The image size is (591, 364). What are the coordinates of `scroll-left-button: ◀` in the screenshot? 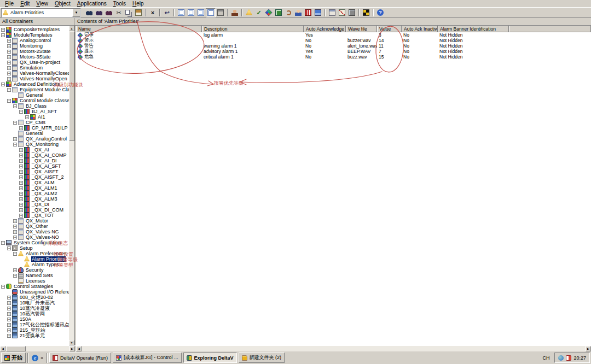 It's located at (79, 349).